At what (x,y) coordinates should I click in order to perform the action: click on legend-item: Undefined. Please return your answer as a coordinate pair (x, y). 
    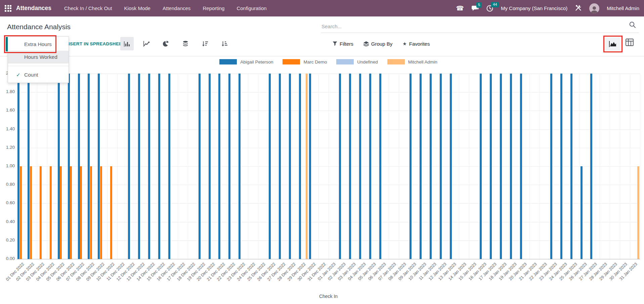
    Looking at the image, I should click on (357, 62).